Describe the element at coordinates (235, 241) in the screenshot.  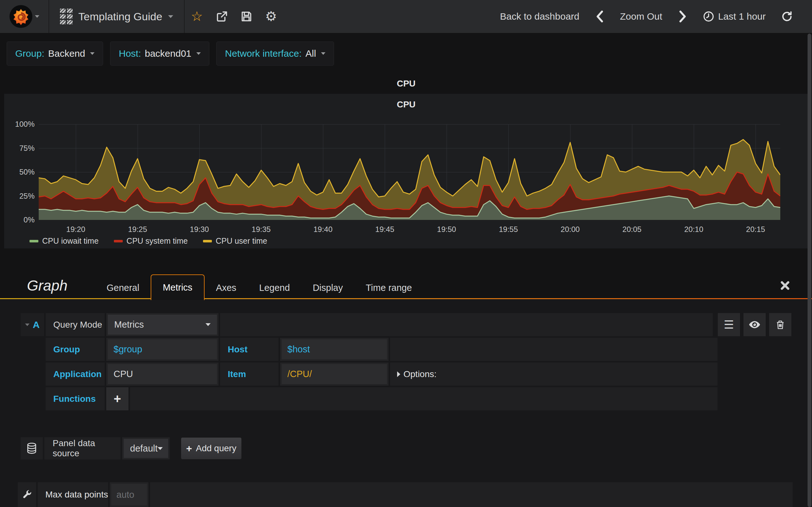
I see `legend-item-cpu-user: CPU user time` at that location.